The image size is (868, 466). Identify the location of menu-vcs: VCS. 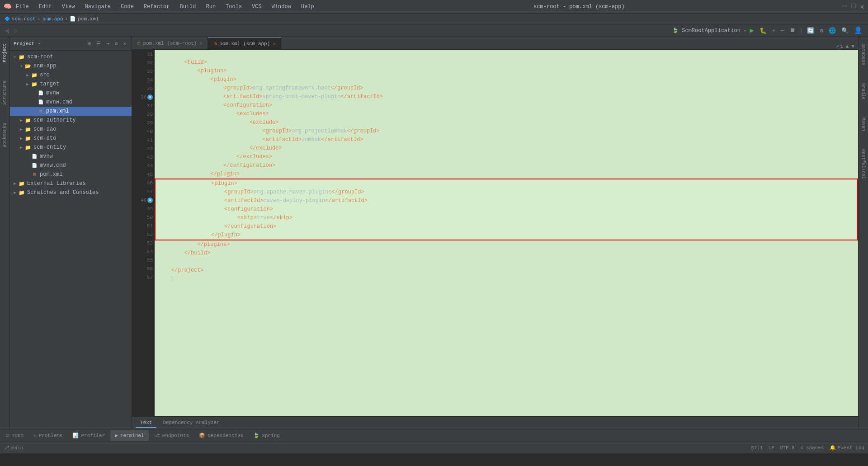
(257, 7).